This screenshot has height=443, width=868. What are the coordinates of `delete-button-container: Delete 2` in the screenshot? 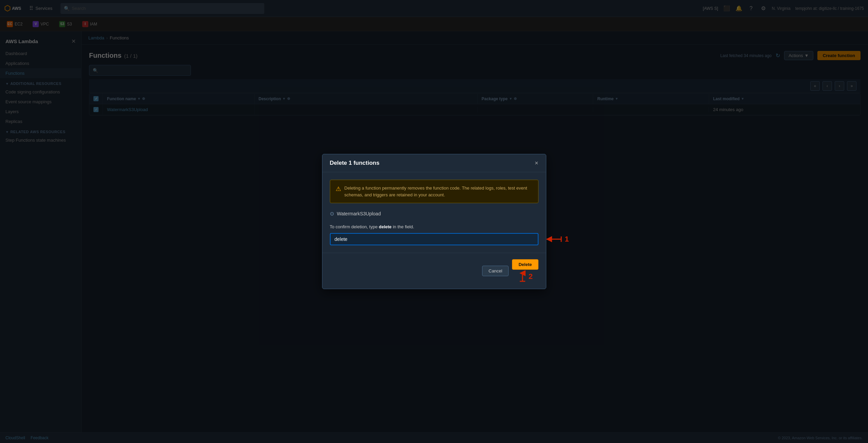 It's located at (525, 271).